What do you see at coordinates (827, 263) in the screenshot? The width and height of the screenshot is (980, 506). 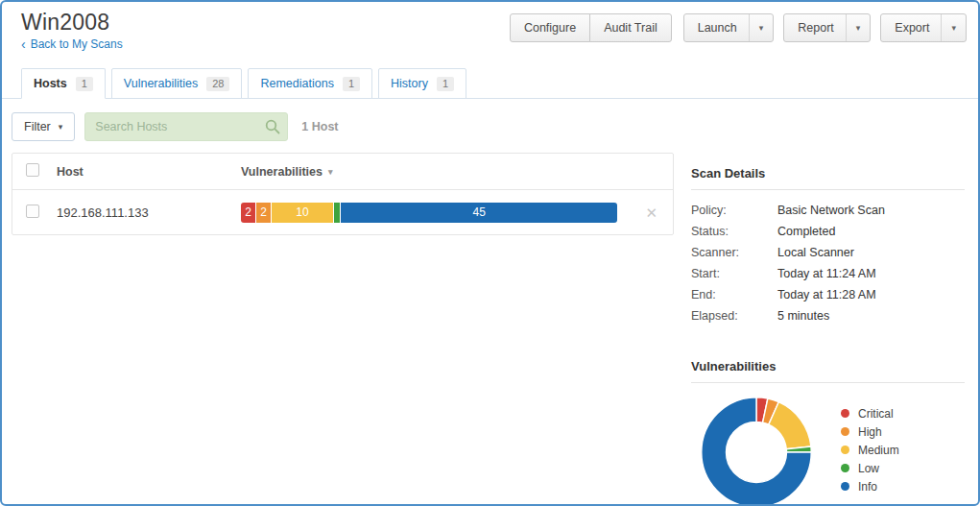 I see `scan-details-list: Policy:Basic Network ScanStatus:Complete…` at bounding box center [827, 263].